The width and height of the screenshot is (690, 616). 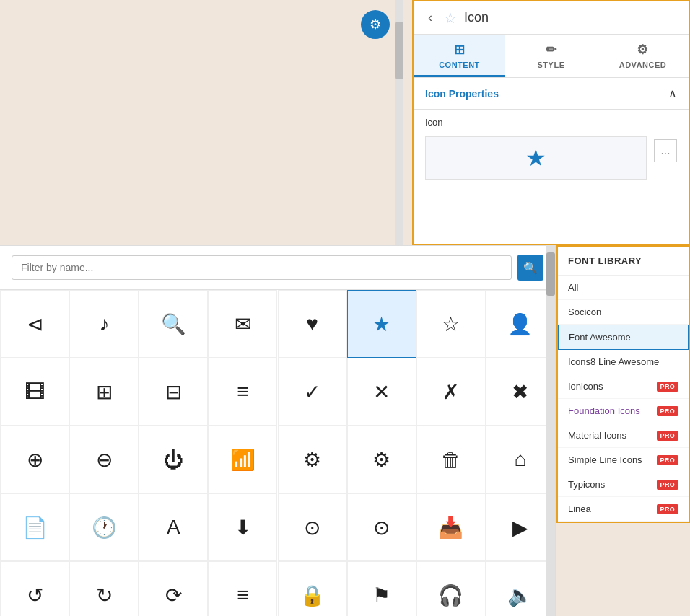 What do you see at coordinates (35, 527) in the screenshot?
I see `file-icon: 📄` at bounding box center [35, 527].